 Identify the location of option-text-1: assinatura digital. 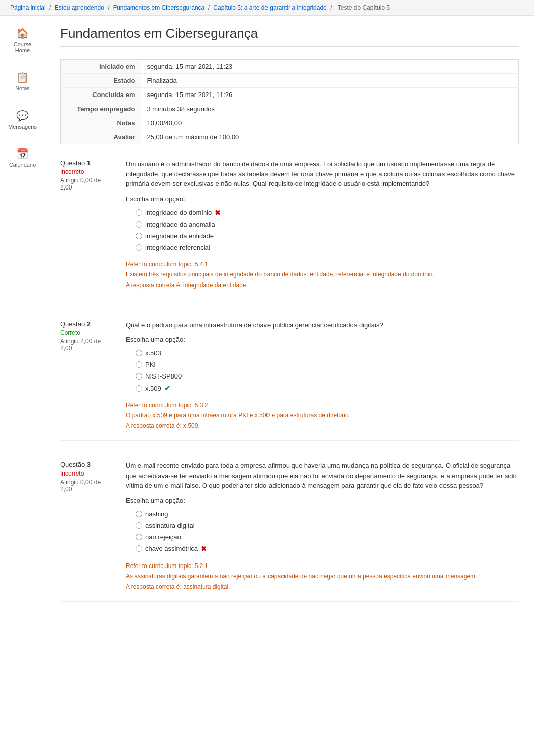
(170, 526).